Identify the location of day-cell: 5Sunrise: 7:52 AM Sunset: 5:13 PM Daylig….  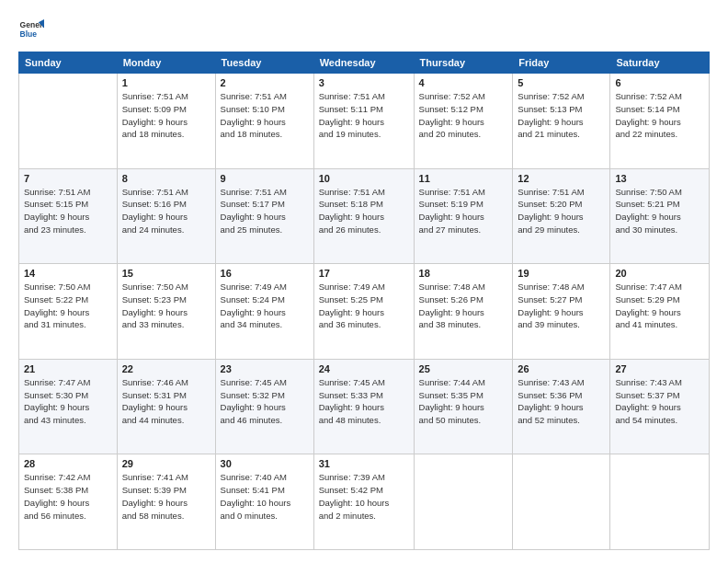
(562, 121).